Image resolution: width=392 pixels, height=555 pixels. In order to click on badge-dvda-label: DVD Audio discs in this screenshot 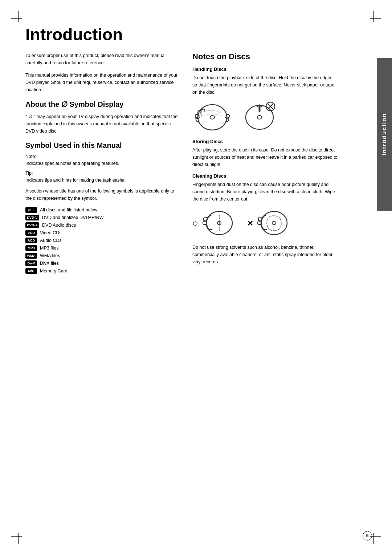, I will do `click(59, 225)`.